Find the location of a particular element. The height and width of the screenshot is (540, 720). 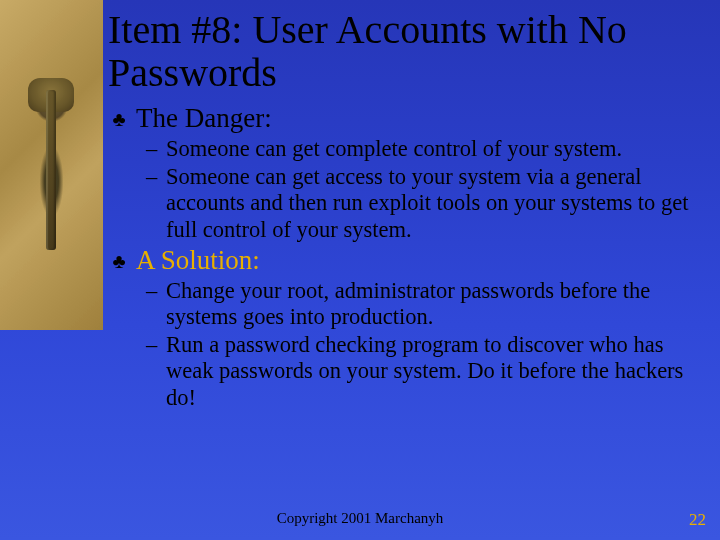

list-item-text: Someone can get access to your system vi… is located at coordinates (434, 204).